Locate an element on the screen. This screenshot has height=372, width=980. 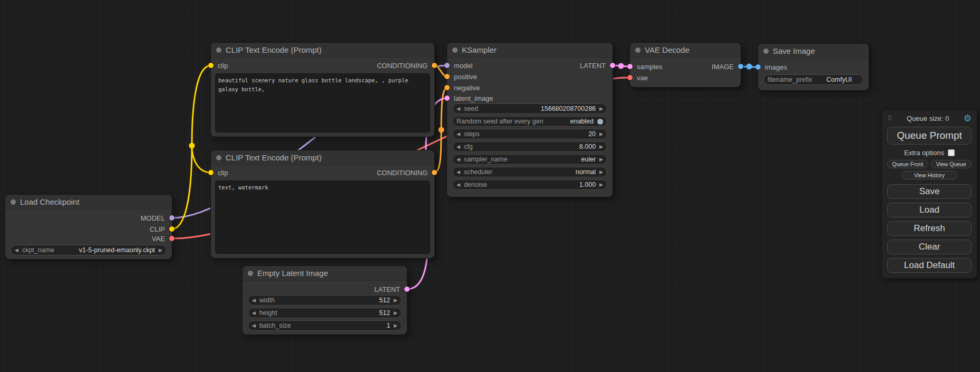
negative-prompt-textarea: text, watermark is located at coordinates (323, 217).